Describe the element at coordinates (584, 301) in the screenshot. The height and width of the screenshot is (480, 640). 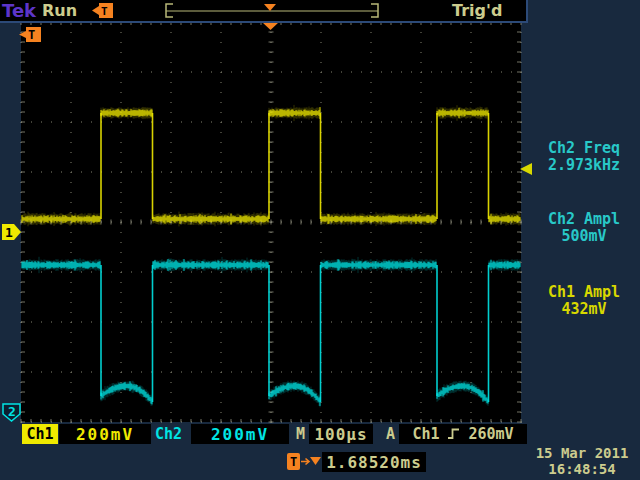
I see `measurement-ch1-ampl: Ch1 Ampl 432mV` at that location.